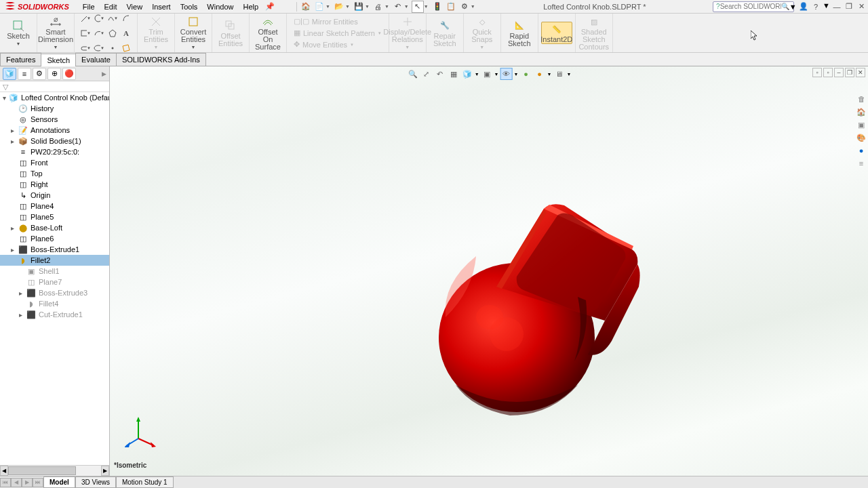 The image size is (868, 488). I want to click on tree-annotations: ▸📝Annotations, so click(54, 130).